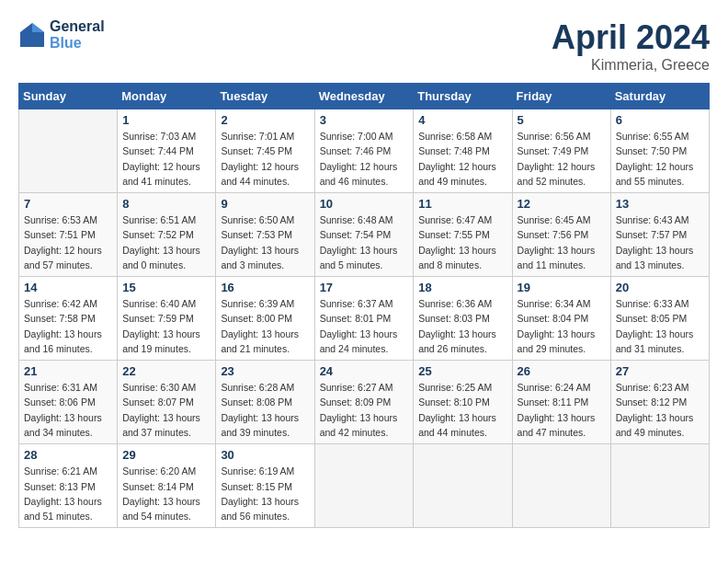  I want to click on sun-info: Sunrise: 6:47 AMSunset: 7:55 PMDaylight:…, so click(462, 243).